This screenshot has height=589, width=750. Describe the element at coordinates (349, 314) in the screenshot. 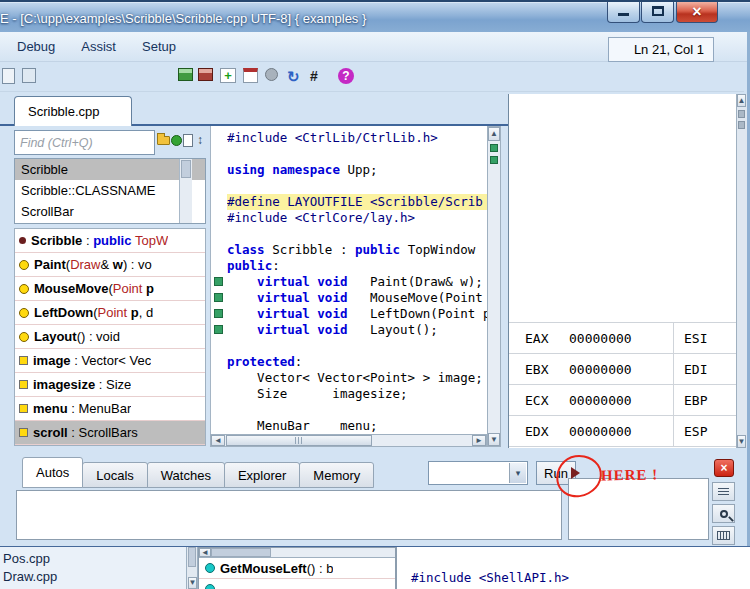

I see `code-line: virtual void LeftDown(Point p, dword);` at that location.